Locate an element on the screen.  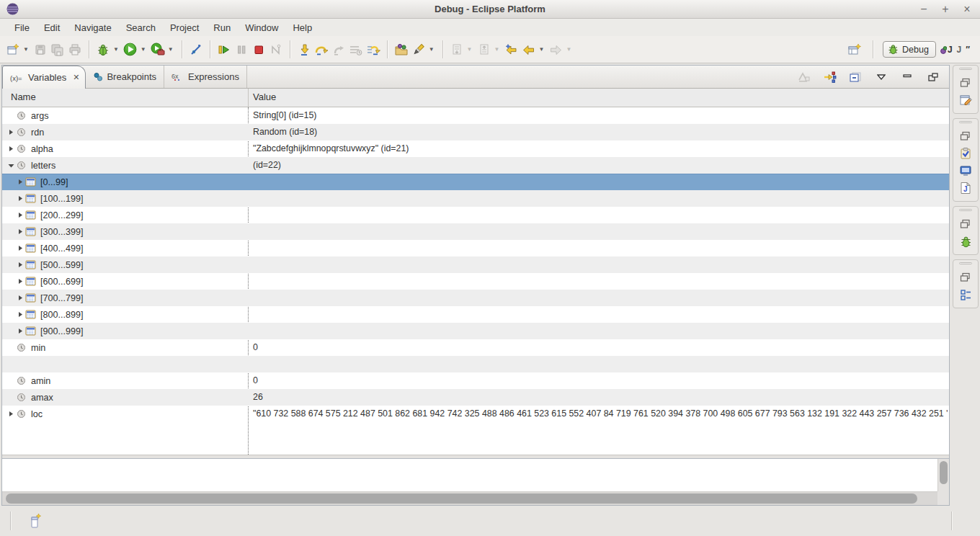
table-row: alpha"Zabcdefghijklmnopqrstuvwxyz" (id=2… is located at coordinates (476, 148).